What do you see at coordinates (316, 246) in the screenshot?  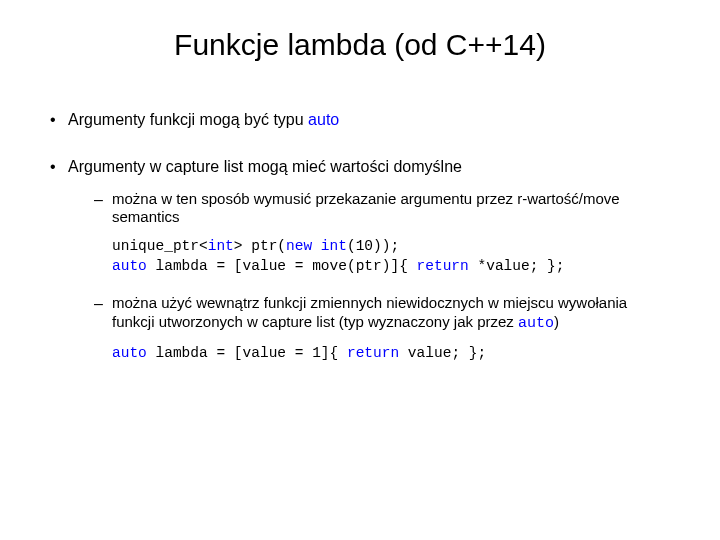 I see `code-text` at bounding box center [316, 246].